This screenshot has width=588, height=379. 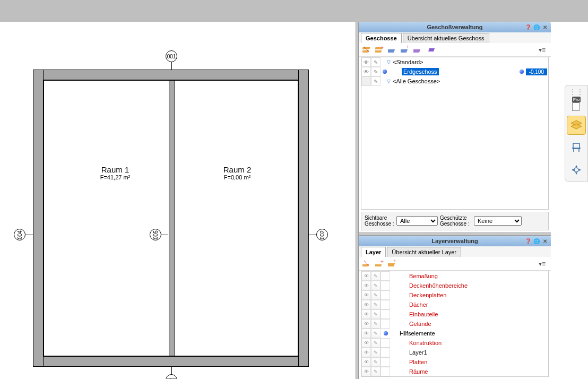 What do you see at coordinates (455, 38) in the screenshot?
I see `geschoss-tabs: Geschosse Übersicht aktuelles Geschoss` at bounding box center [455, 38].